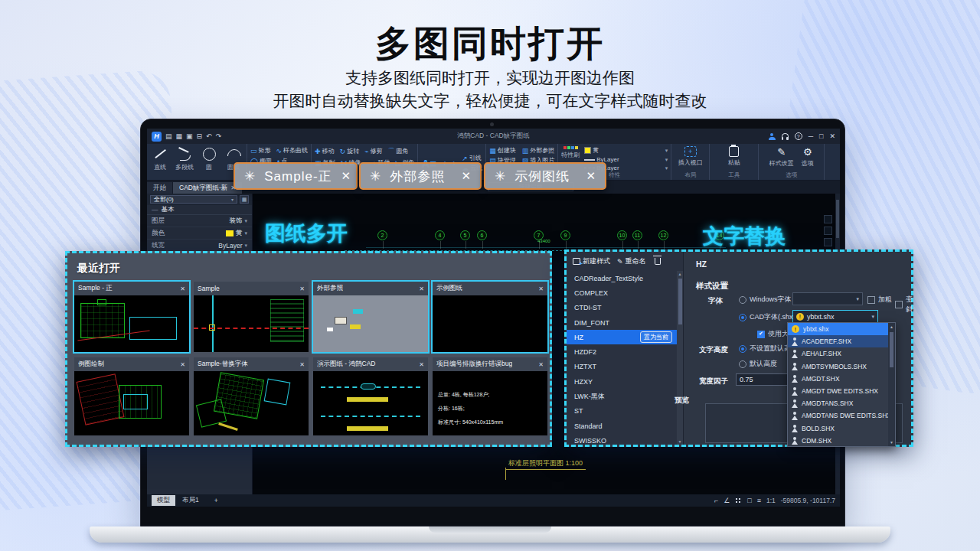  What do you see at coordinates (738, 500) in the screenshot?
I see `grid-snap-icon` at bounding box center [738, 500].